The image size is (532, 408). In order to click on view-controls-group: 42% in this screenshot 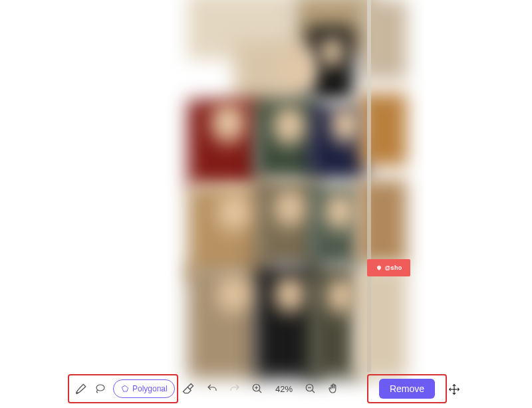, I will do `click(273, 389)`.